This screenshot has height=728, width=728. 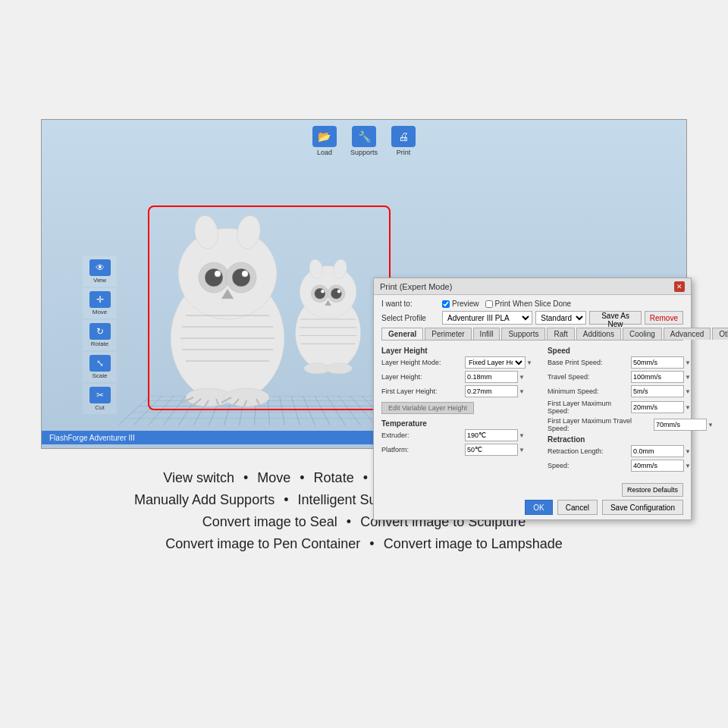 What do you see at coordinates (657, 377) in the screenshot?
I see `travel-speed-input` at bounding box center [657, 377].